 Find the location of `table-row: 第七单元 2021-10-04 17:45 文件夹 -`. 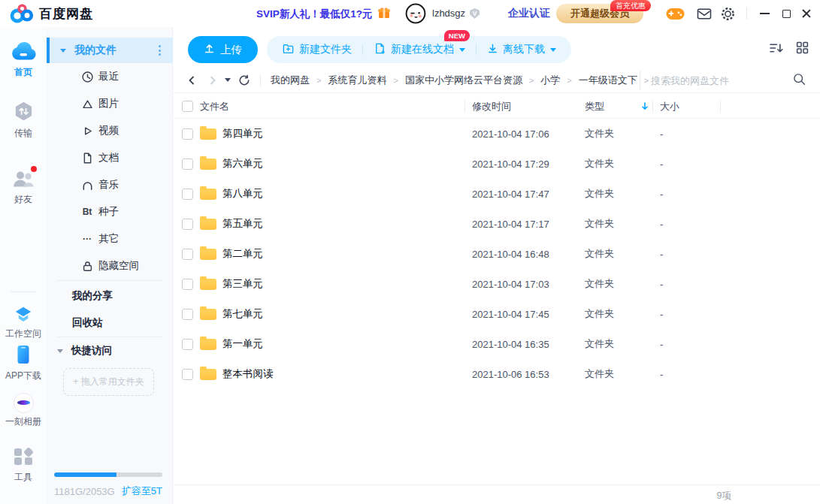

table-row: 第七单元 2021-10-04 17:45 文件夹 - is located at coordinates (496, 314).